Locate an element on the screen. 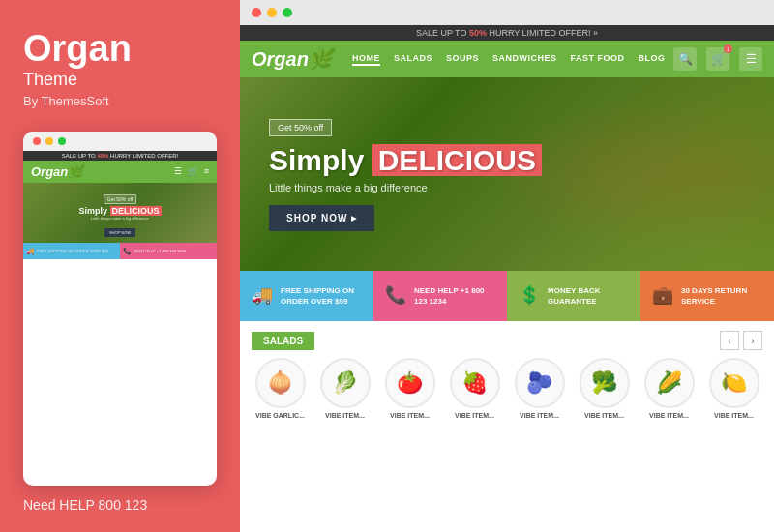  product-name-1: VIBE GARLIC... is located at coordinates (281, 416).